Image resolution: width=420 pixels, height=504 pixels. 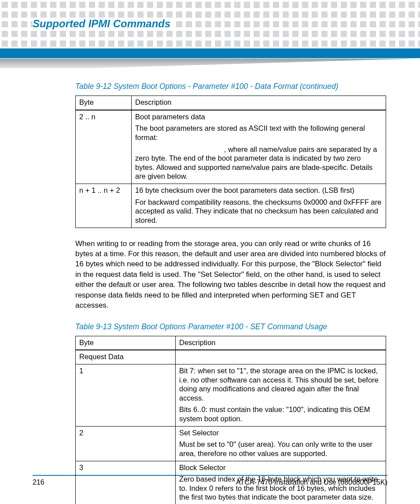 What do you see at coordinates (281, 414) in the screenshot?
I see `cell-text: Bits 6..0: must contain the value: "100"…` at bounding box center [281, 414].